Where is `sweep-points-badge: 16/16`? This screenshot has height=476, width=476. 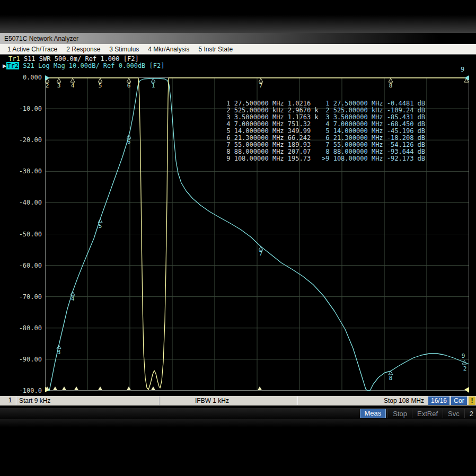 sweep-points-badge: 16/16 is located at coordinates (439, 401).